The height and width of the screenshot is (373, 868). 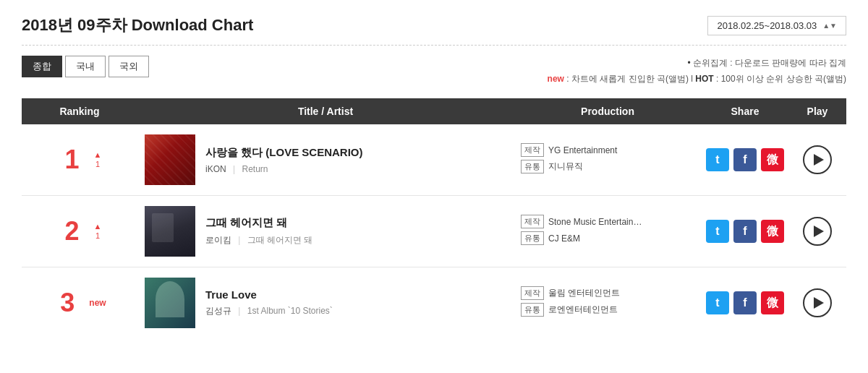 I want to click on col-title-artist: Title / Artist, so click(x=326, y=111).